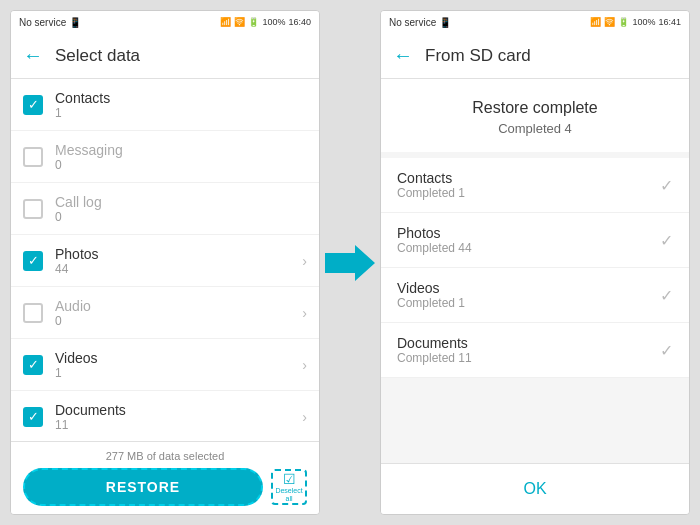 The width and height of the screenshot is (700, 525). What do you see at coordinates (274, 22) in the screenshot?
I see `left-battery-pct: 100%` at bounding box center [274, 22].